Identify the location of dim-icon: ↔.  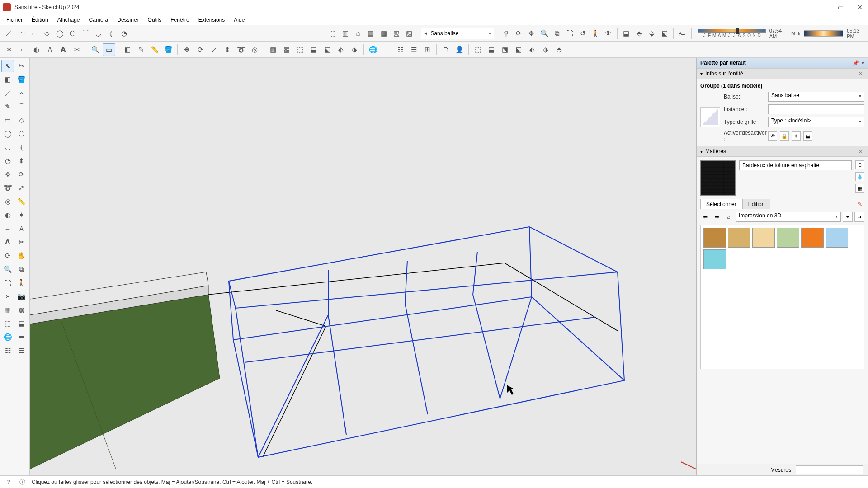
(8, 229).